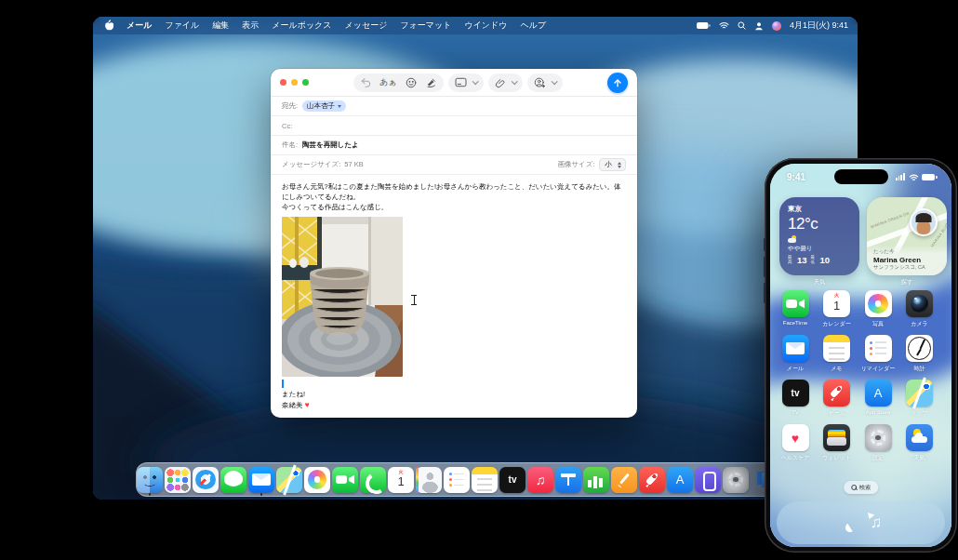 The width and height of the screenshot is (958, 560). Describe the element at coordinates (337, 26) in the screenshot. I see `menubar-items: メールファイル編集表示メールボックスメッセージフォーマットウインドウヘルプ` at that location.